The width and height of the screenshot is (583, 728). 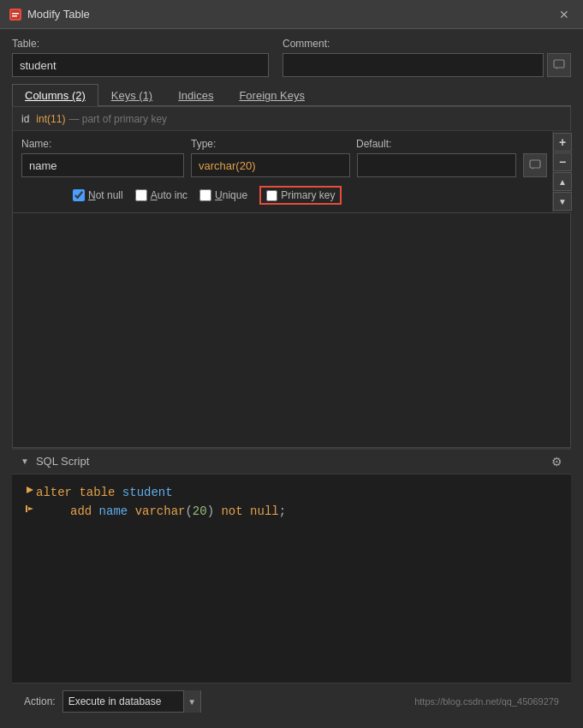 What do you see at coordinates (562, 171) in the screenshot?
I see `editor-sidebar: + − ▲ ▼` at bounding box center [562, 171].